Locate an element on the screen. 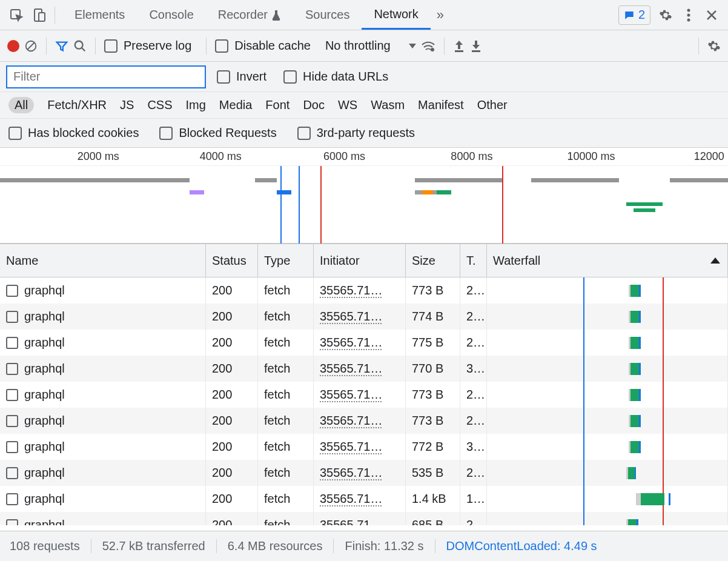 Image resolution: width=728 pixels, height=561 pixels. type-media: Media is located at coordinates (236, 105).